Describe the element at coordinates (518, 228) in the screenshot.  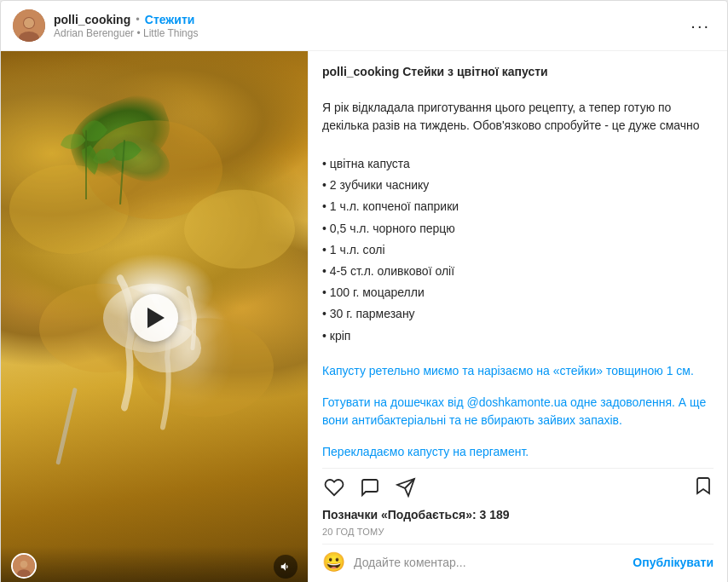
I see `ingredient-4: • 0,5 ч.л. чорного перцю` at that location.